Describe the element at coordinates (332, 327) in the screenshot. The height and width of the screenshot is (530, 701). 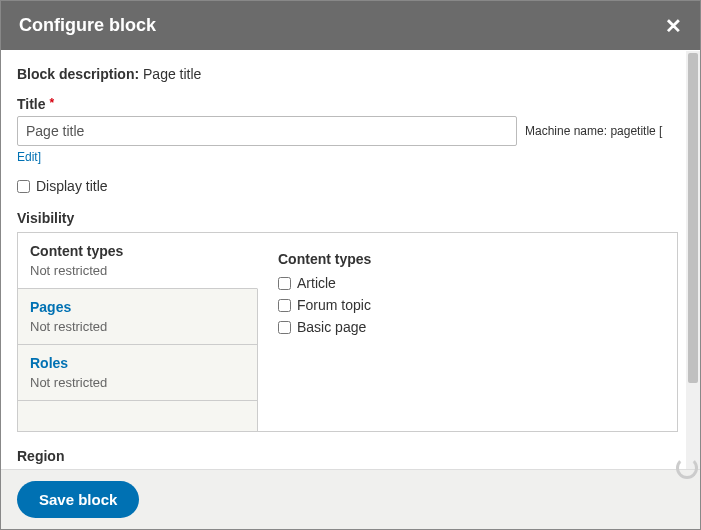
I see `content-type-basic-label: Basic page` at that location.